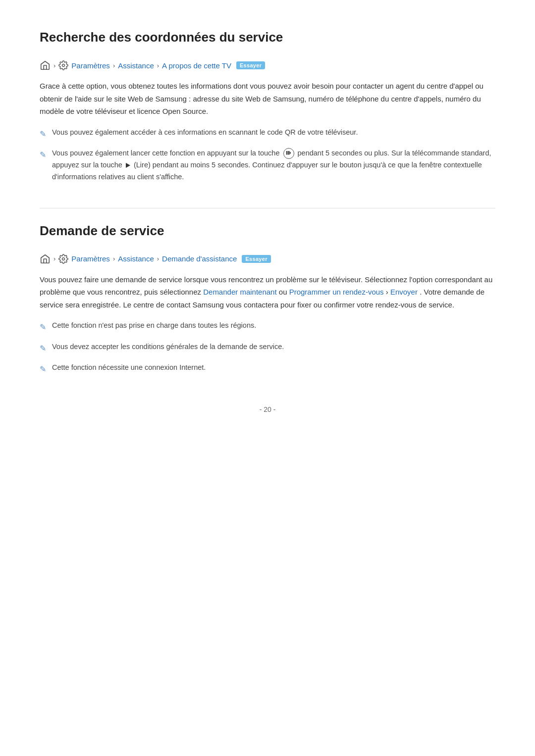 This screenshot has width=535, height=756. What do you see at coordinates (128, 165) in the screenshot?
I see `play-icon-inline` at bounding box center [128, 165].